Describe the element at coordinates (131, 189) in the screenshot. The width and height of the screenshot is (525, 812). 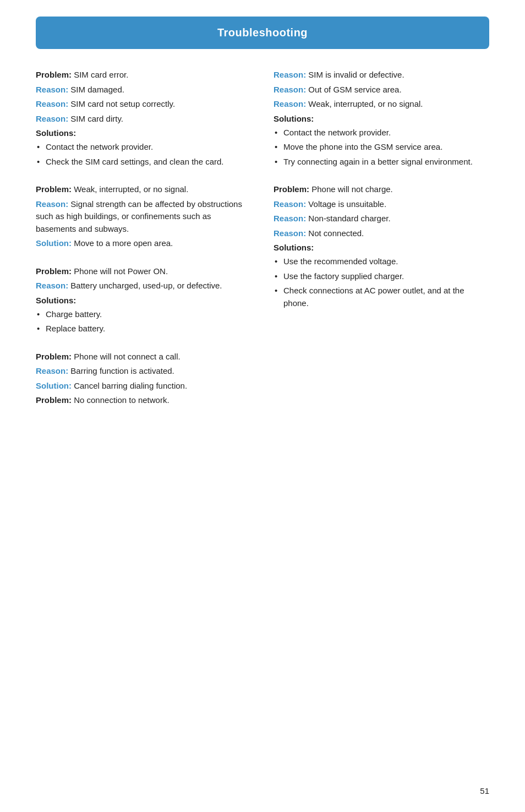
I see `problem-text: Weak, interrupted, or no signal.` at that location.